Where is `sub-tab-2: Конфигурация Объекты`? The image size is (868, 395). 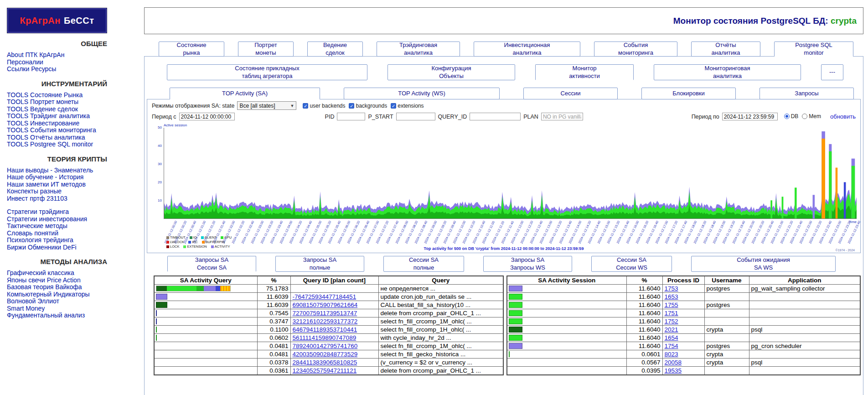 sub-tab-2: Конфигурация Объекты is located at coordinates (451, 72).